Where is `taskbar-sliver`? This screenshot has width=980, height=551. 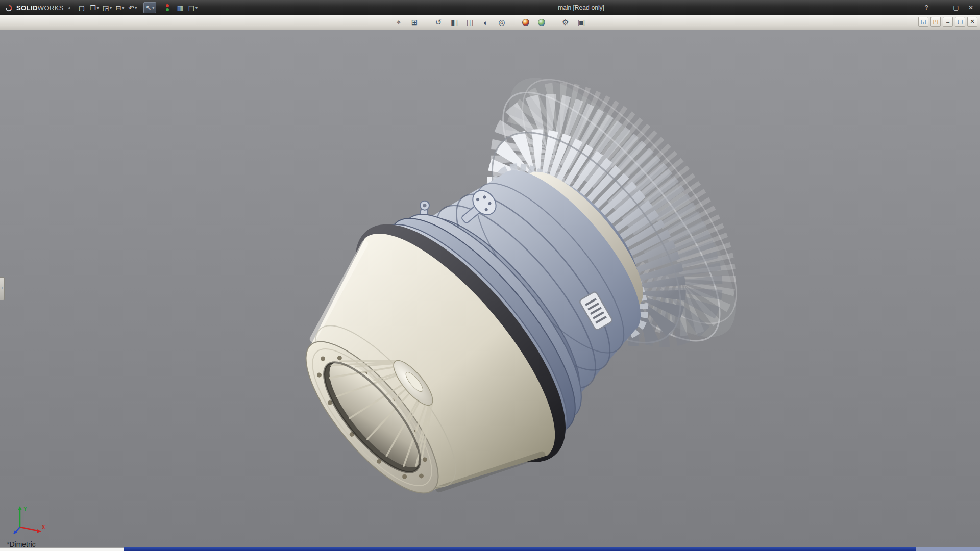 taskbar-sliver is located at coordinates (490, 549).